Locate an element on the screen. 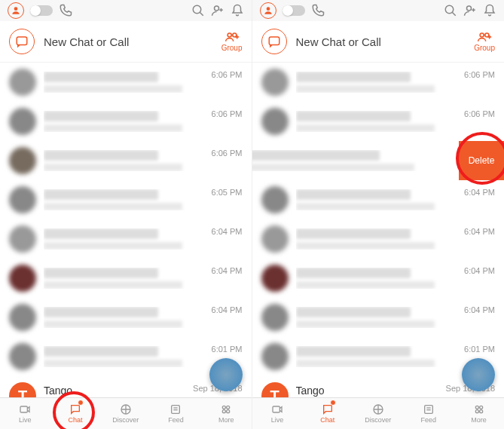 This screenshot has height=429, width=504. chat-badge is located at coordinates (81, 403).